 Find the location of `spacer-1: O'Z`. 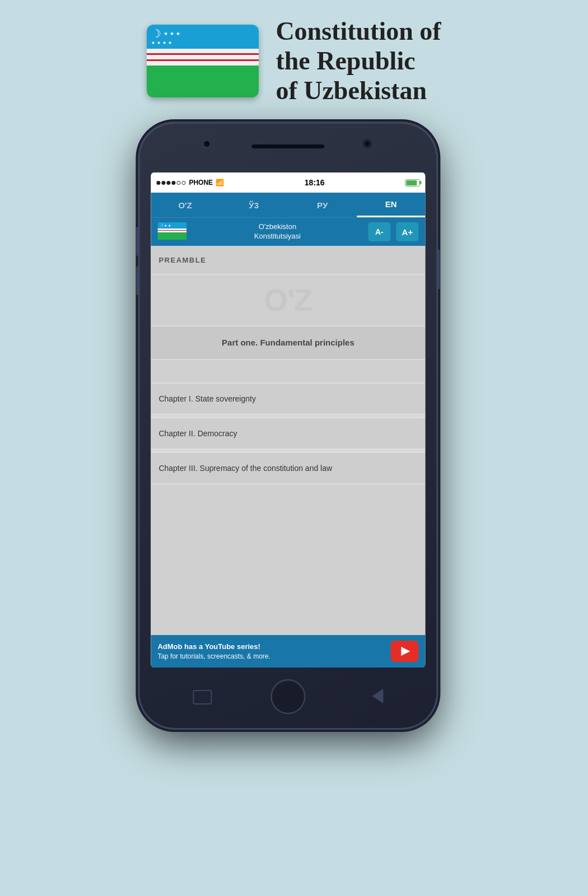

spacer-1: O'Z is located at coordinates (288, 300).